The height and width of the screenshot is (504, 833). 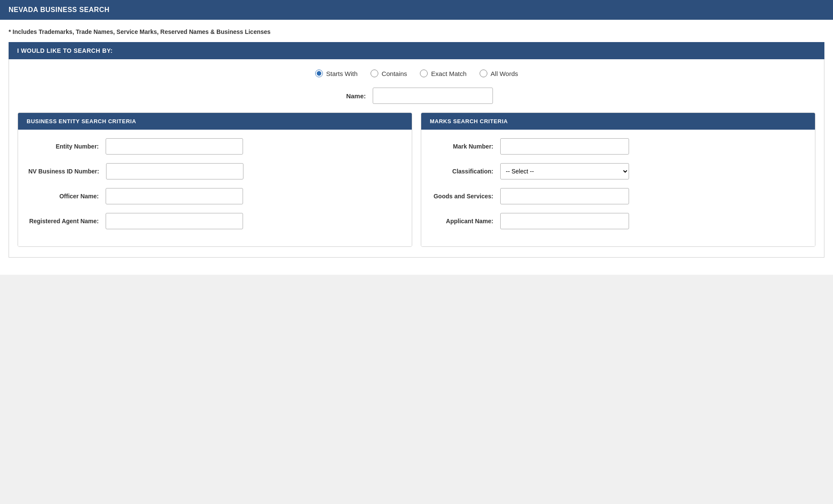 What do you see at coordinates (618, 171) in the screenshot?
I see `classification-row: Classification: -- Select --` at bounding box center [618, 171].